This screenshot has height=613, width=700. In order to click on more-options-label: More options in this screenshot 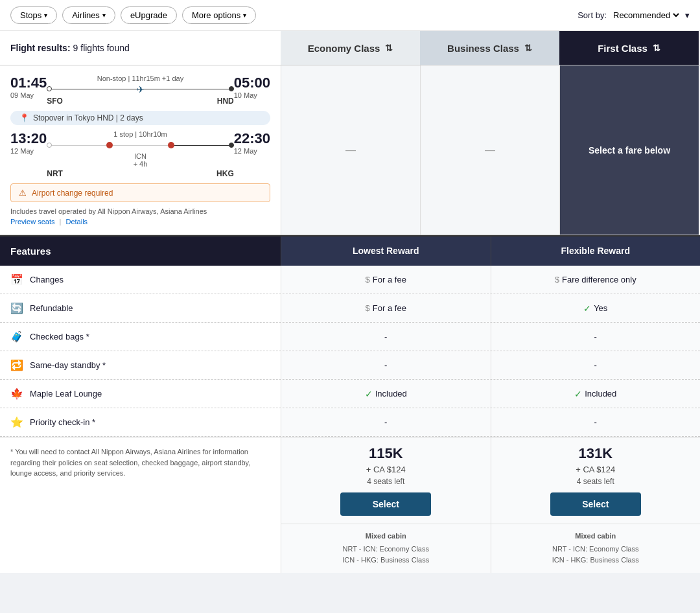, I will do `click(216, 16)`.